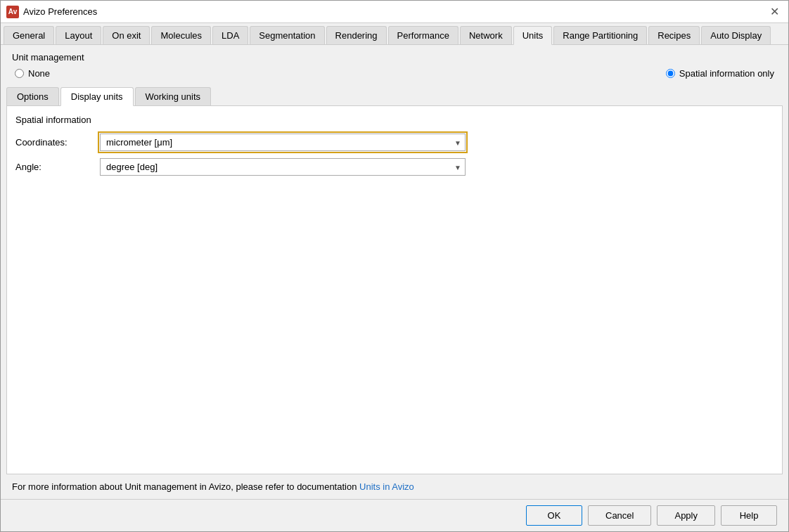 This screenshot has height=532, width=789. Describe the element at coordinates (674, 35) in the screenshot. I see `tab-recipes: Recipes` at that location.